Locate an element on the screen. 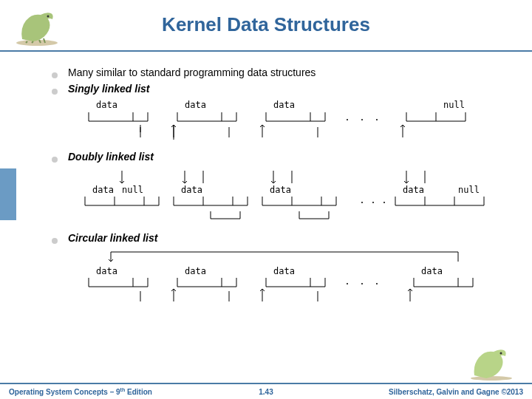 The image size is (532, 399). circular-linked-list-diagram: data data data is located at coordinates (288, 279).